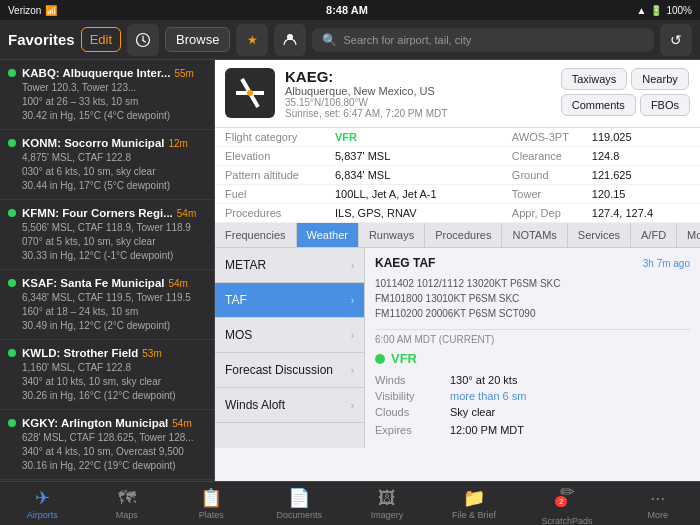 This screenshot has width=700, height=525. What do you see at coordinates (198, 40) in the screenshot?
I see `browse-button: Browse` at bounding box center [198, 40].